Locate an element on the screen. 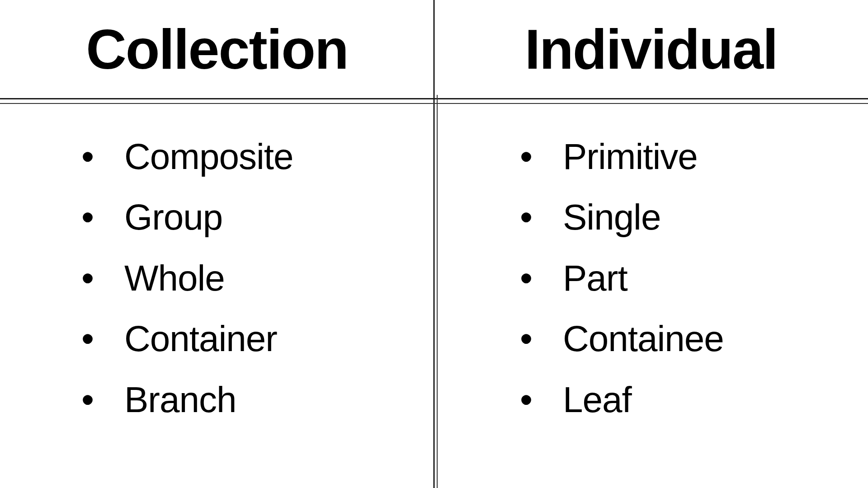  list-item: Part is located at coordinates (694, 278).